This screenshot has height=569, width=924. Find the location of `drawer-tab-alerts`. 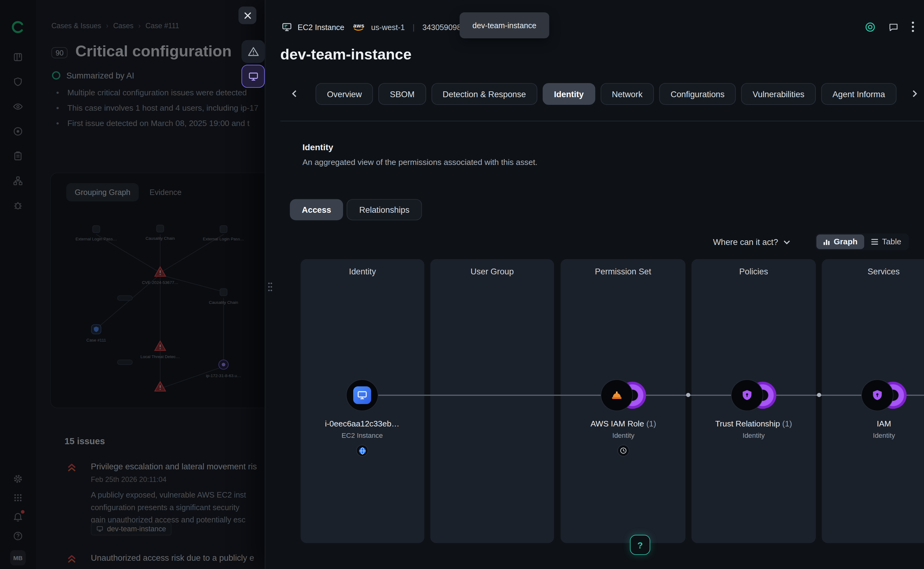

drawer-tab-alerts is located at coordinates (253, 52).